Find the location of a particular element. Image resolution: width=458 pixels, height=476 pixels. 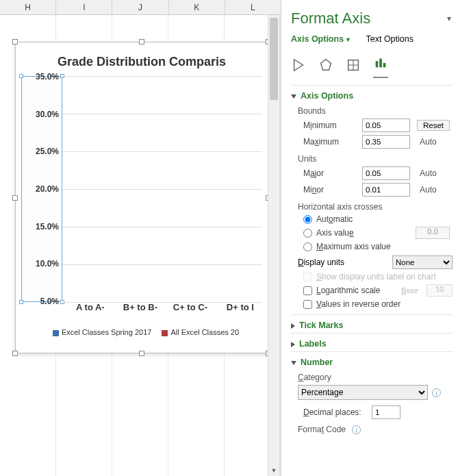

major-input is located at coordinates (386, 173).